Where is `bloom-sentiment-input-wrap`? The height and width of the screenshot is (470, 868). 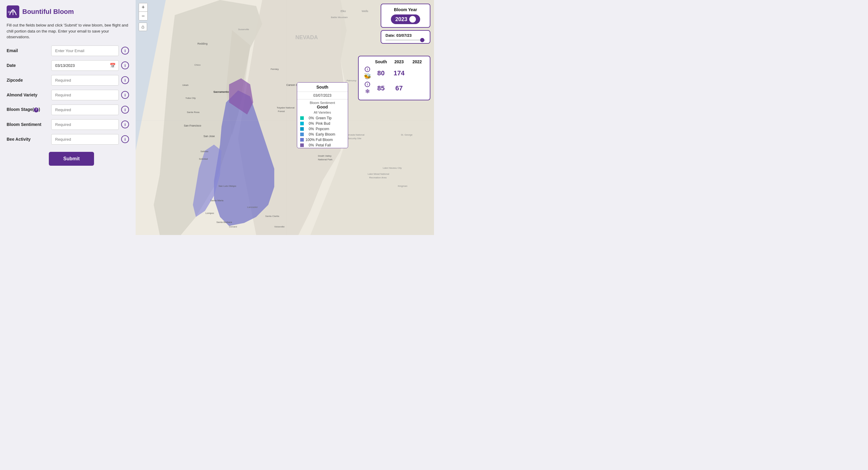 bloom-sentiment-input-wrap is located at coordinates (85, 125).